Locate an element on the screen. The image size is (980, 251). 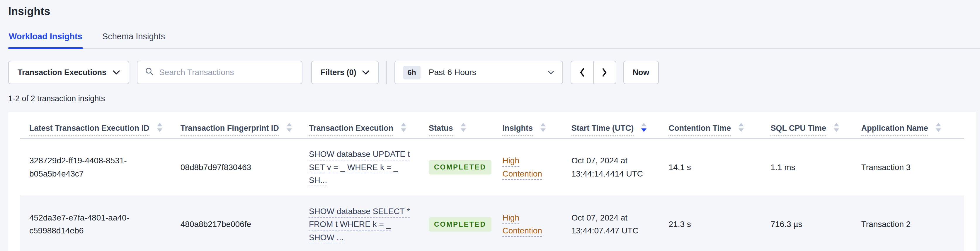
column-header-application-name: Application Name is located at coordinates (913, 131).